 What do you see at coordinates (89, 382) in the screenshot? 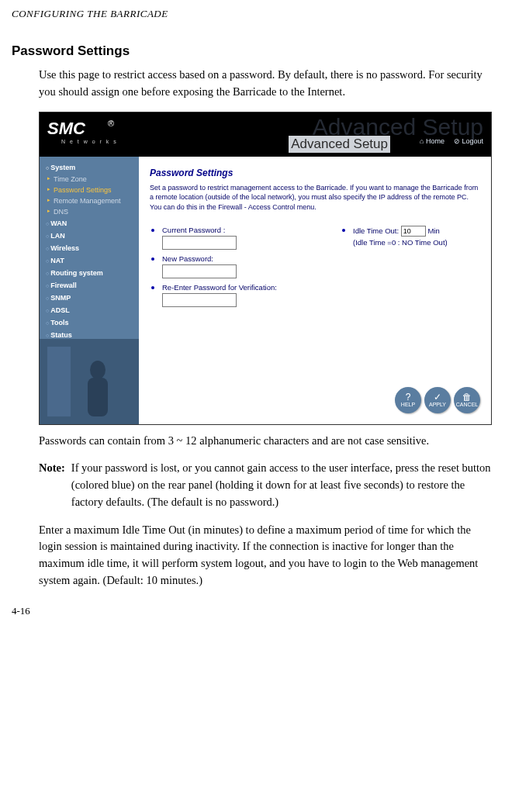
I see `person-icon` at bounding box center [89, 382].